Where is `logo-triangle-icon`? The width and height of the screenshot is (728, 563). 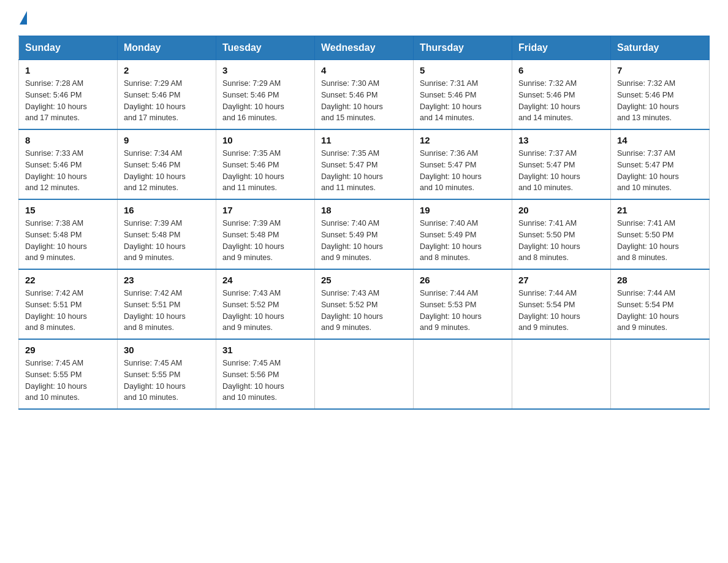
logo-triangle-icon is located at coordinates (23, 18).